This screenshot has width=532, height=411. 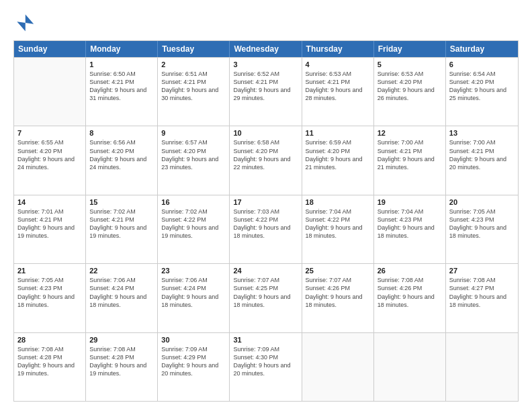 What do you see at coordinates (122, 86) in the screenshot?
I see `cell-details: Sunrise: 6:50 AMSunset: 4:21 PMDaylight:…` at bounding box center [122, 86].